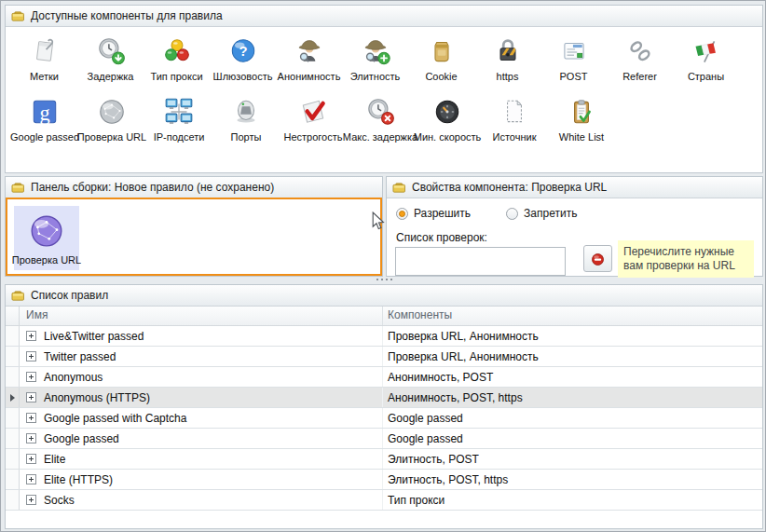 The height and width of the screenshot is (532, 766). I want to click on palette-row-2: gGoogle passedПроверка URLIP-подсетиПорт…, so click(384, 119).